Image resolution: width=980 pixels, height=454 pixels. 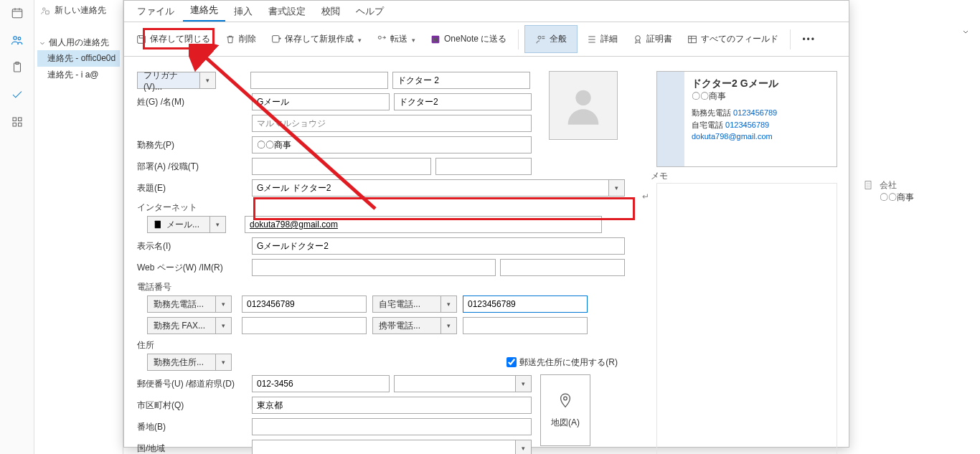 I want to click on tab-help: ヘルプ, so click(x=370, y=11).